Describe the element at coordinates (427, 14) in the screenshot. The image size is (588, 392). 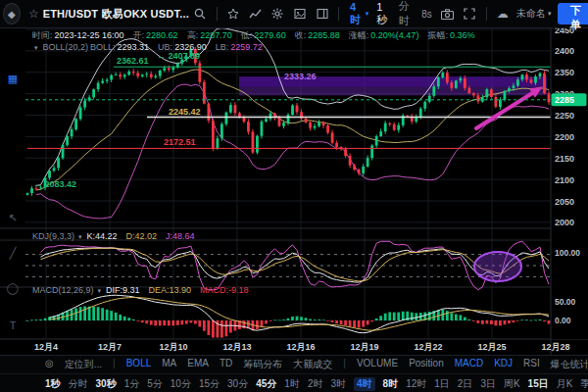
I see `candle-countdown: 8s` at that location.